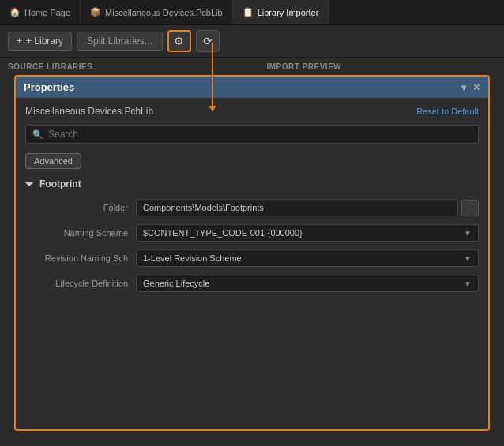 The height and width of the screenshot is (446, 504). What do you see at coordinates (81, 283) in the screenshot?
I see `lifecycle-label: Lifecycle Definition` at bounding box center [81, 283].